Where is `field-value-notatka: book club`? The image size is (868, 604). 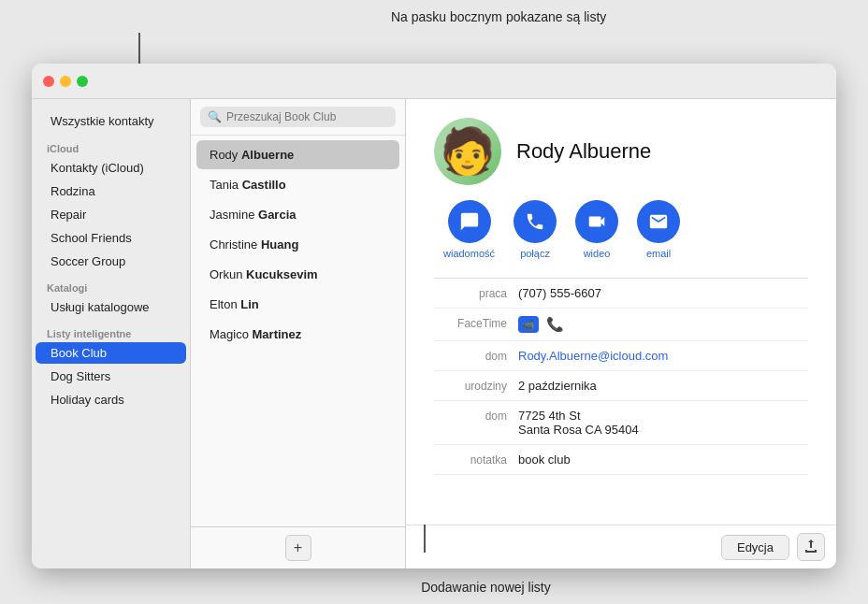
field-value-notatka: book club is located at coordinates (663, 460).